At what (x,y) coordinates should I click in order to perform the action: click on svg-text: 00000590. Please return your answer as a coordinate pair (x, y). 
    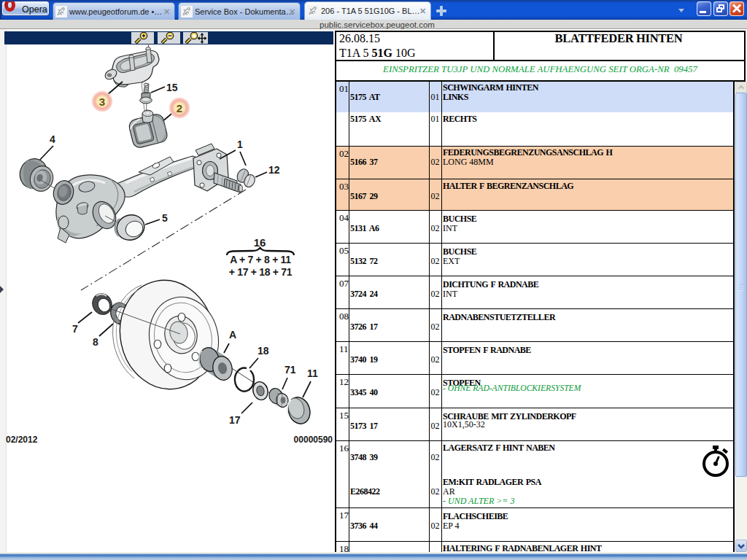
    Looking at the image, I should click on (314, 440).